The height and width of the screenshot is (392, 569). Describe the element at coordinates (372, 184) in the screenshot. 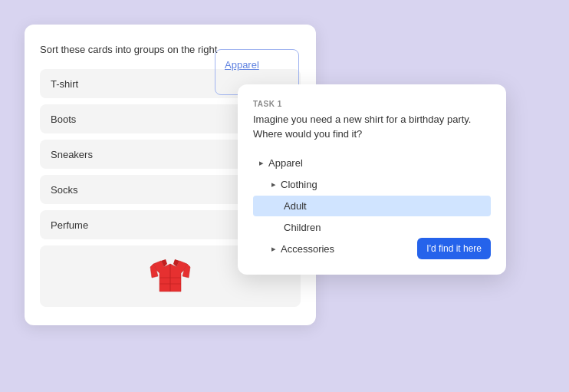

I see `tree-row-clothing: ▸ Clothing` at that location.